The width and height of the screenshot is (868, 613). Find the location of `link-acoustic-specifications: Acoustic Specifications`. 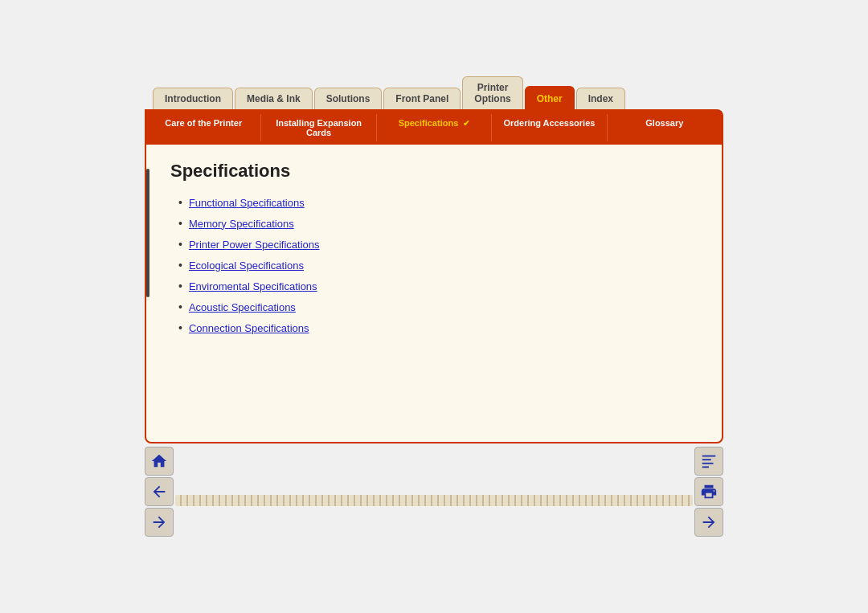

link-acoustic-specifications: Acoustic Specifications is located at coordinates (243, 307).